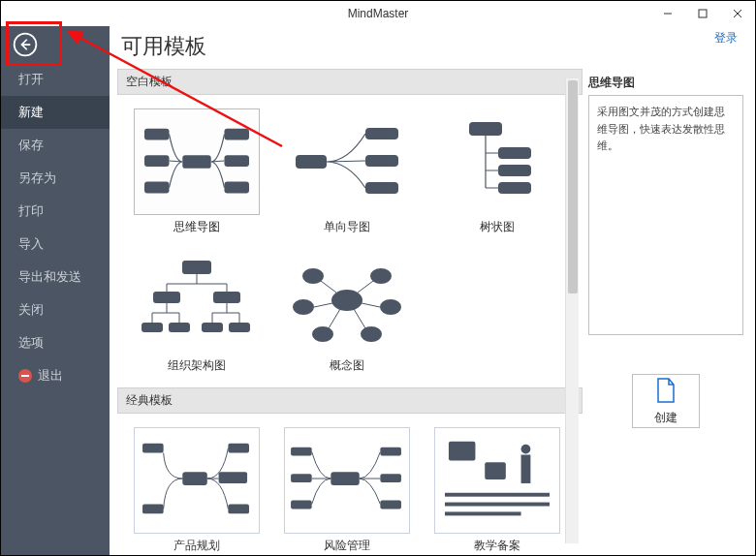 Image resolution: width=756 pixels, height=556 pixels. What do you see at coordinates (703, 14) in the screenshot?
I see `maximize-button` at bounding box center [703, 14].